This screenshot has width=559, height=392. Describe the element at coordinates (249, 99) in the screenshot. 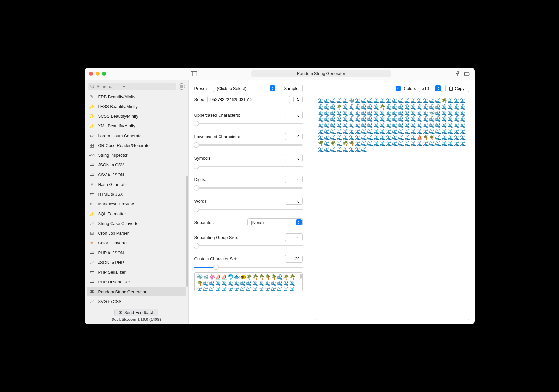

I see `seed-input` at that location.